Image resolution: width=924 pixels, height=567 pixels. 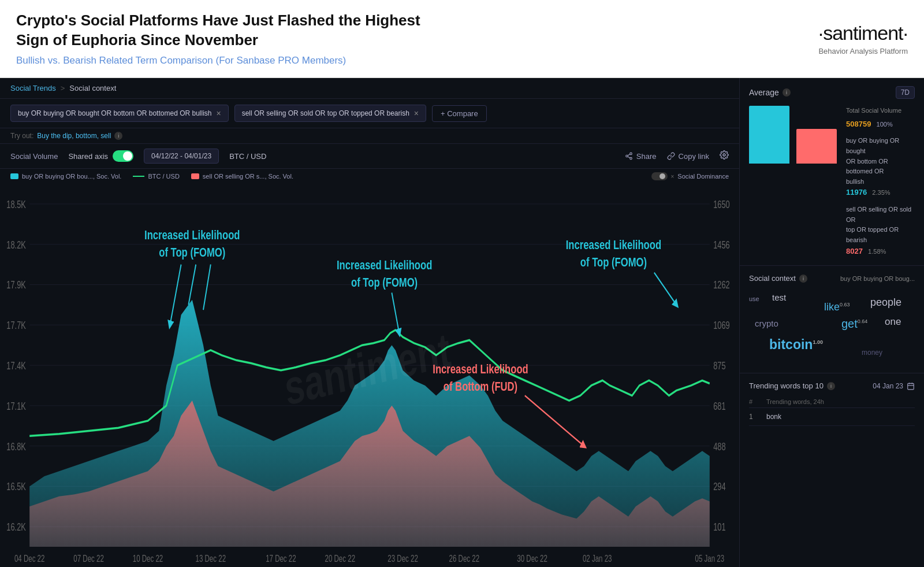 What do you see at coordinates (16, 245) in the screenshot?
I see `svg-text: 18.2K` at bounding box center [16, 245].